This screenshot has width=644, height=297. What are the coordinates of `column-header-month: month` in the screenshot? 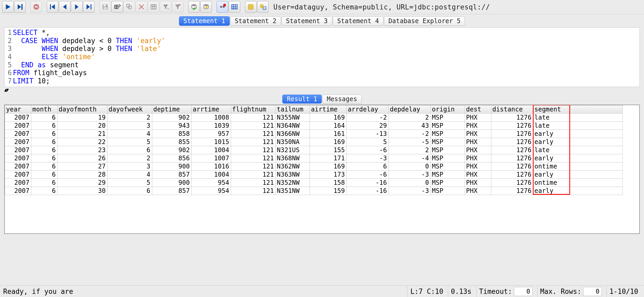 It's located at (44, 109).